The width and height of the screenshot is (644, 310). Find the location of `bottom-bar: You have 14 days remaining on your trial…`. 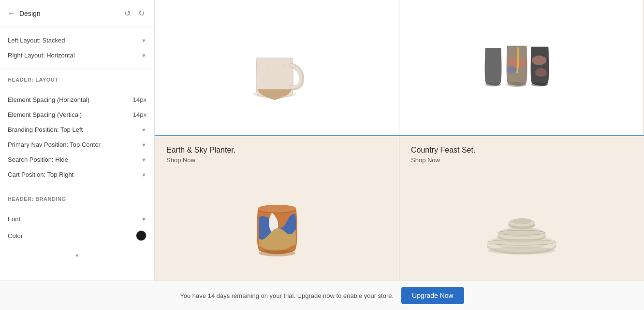

bottom-bar: You have 14 days remaining on your trial… is located at coordinates (322, 296).